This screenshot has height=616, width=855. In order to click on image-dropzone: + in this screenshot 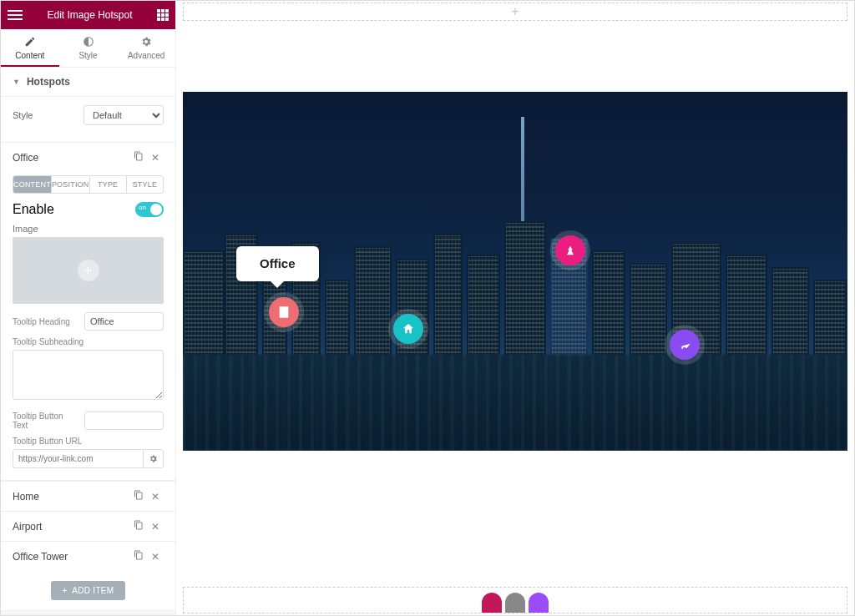, I will do `click(89, 270)`.